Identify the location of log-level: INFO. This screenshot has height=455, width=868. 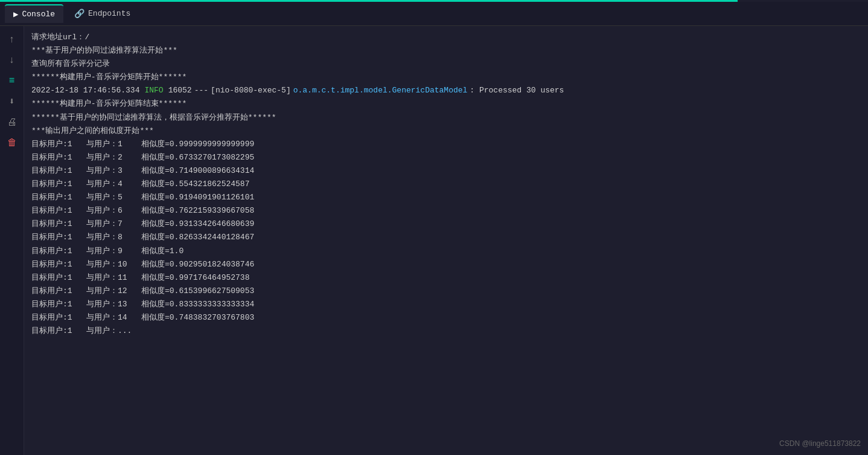
(153, 91).